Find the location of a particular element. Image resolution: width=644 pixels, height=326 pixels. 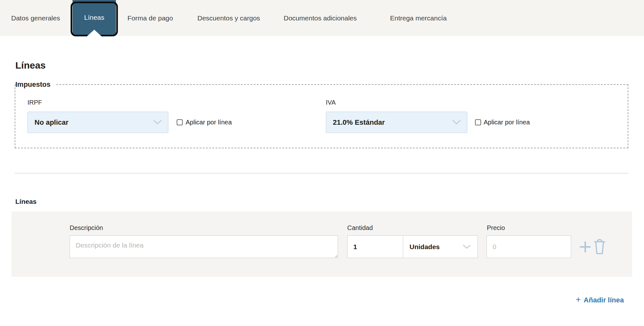

section-divider is located at coordinates (321, 173).